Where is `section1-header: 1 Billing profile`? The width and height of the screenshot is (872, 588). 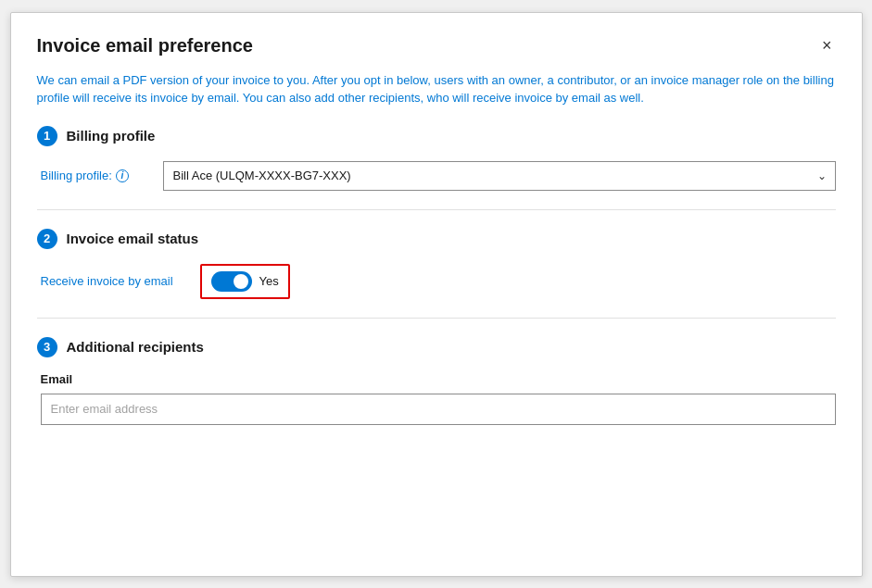
section1-header: 1 Billing profile is located at coordinates (436, 136).